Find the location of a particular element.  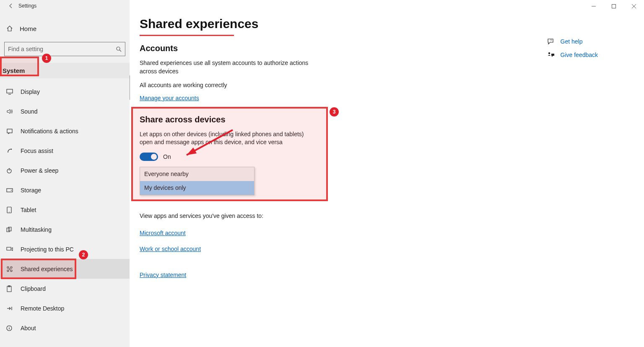

home-link: Home is located at coordinates (65, 28).